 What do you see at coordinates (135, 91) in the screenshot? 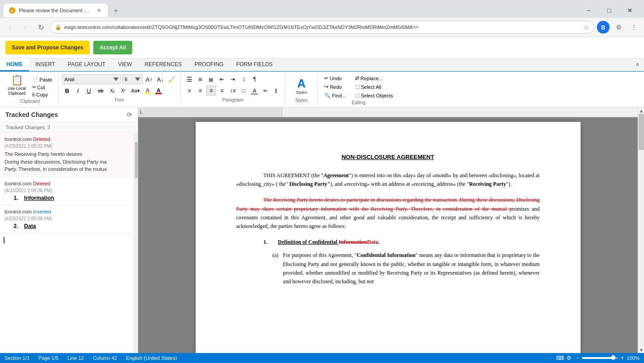
I see `case-button: Aa▾` at bounding box center [135, 91].